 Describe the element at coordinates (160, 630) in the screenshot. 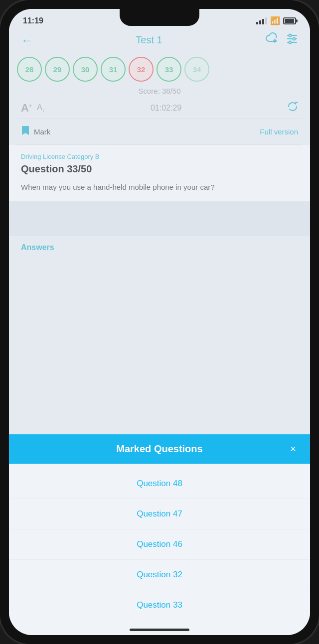

I see `home-indicator` at that location.